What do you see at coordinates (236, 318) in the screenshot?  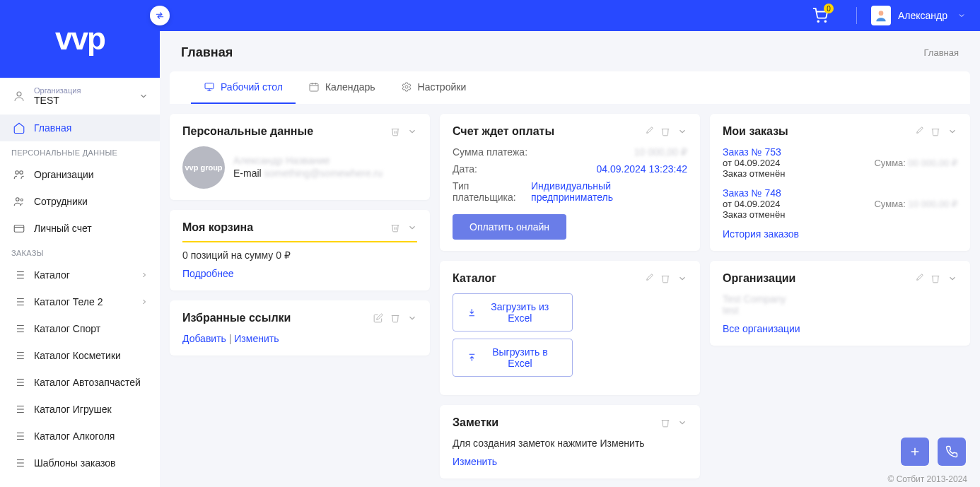 I see `favlinks-title: Избранные ссылки` at bounding box center [236, 318].